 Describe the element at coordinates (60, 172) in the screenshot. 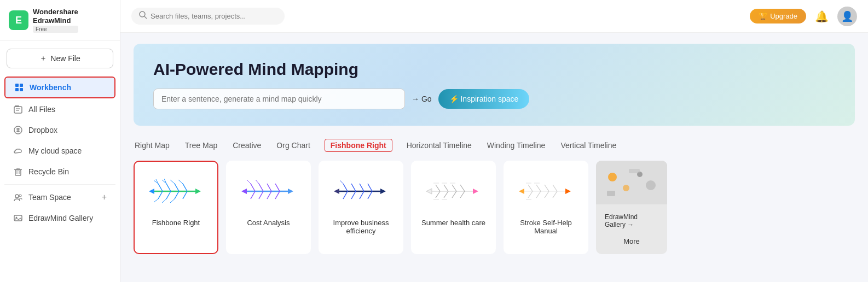

I see `sidebar-item-recycle: Recycle Bin` at that location.